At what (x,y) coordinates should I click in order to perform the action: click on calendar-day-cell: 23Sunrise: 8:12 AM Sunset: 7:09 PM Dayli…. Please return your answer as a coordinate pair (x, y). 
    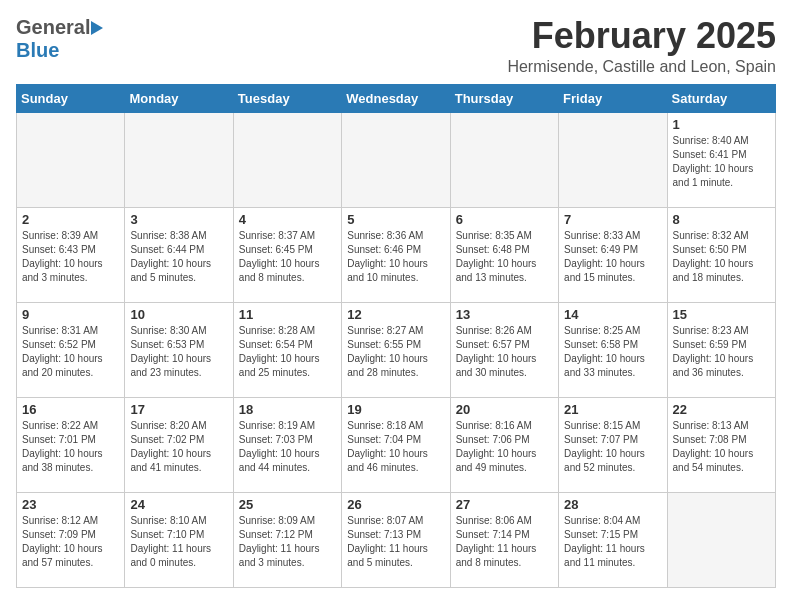
    Looking at the image, I should click on (71, 540).